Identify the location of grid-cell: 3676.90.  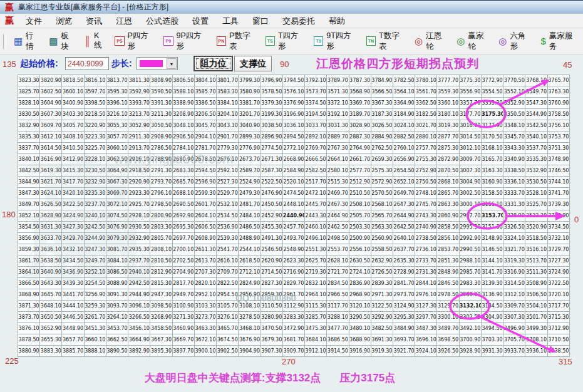
(249, 340).